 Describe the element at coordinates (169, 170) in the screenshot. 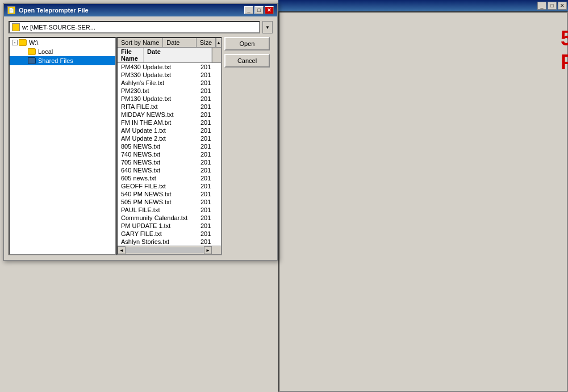

I see `file-row: 640 NEWS.txt 2015 05/12 06:56` at that location.